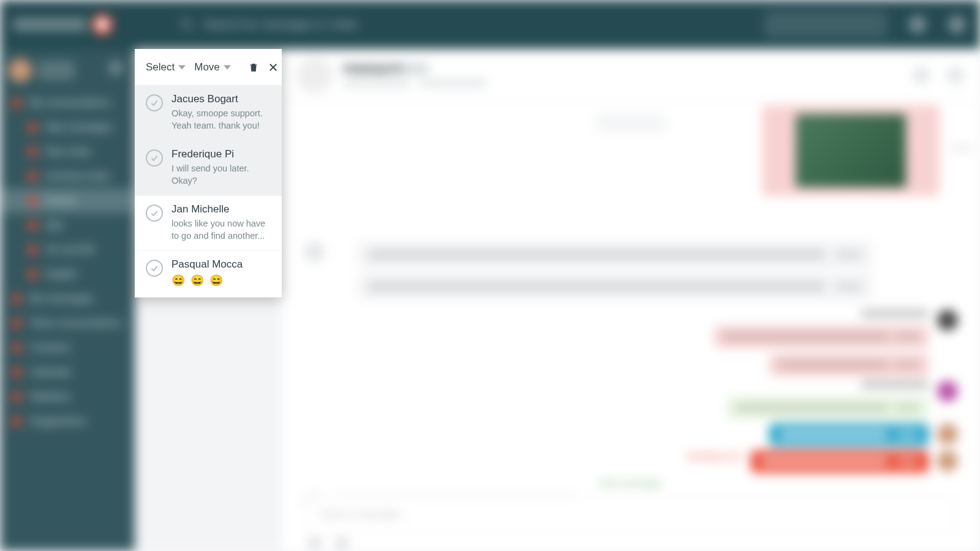 This screenshot has width=980, height=551. I want to click on move-label: Move, so click(207, 67).